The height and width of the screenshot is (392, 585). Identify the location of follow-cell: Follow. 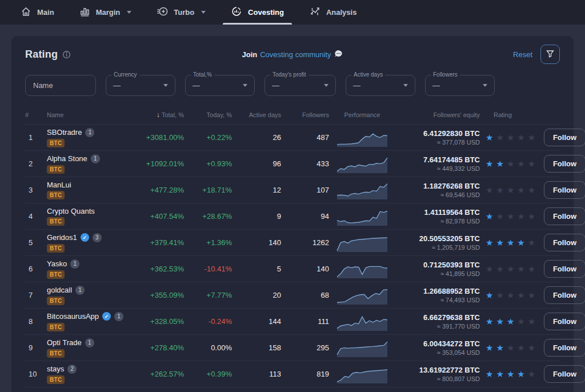
(564, 374).